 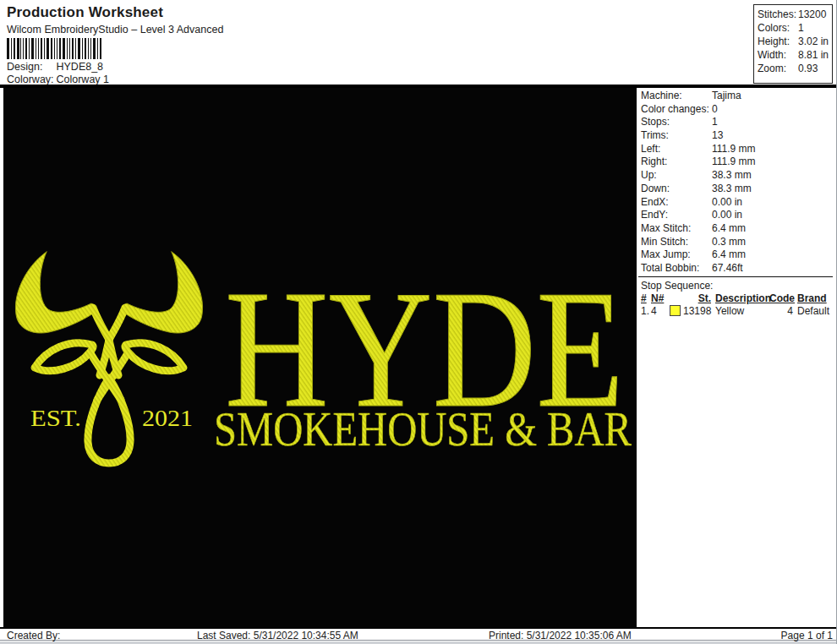 I want to click on software-subtitle: Wilcom EmbroideryStudio – Level 3 Advanc…, so click(x=115, y=30).